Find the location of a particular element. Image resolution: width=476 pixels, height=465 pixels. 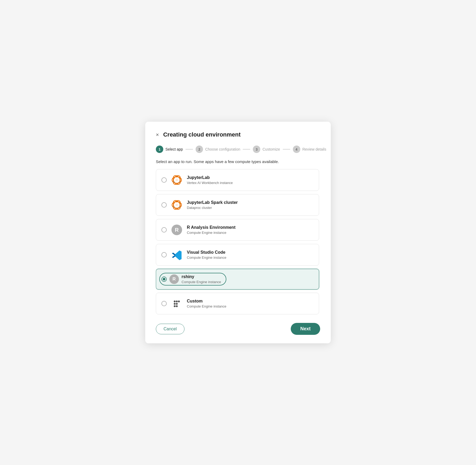

radio-rshiny-inner is located at coordinates (164, 279).